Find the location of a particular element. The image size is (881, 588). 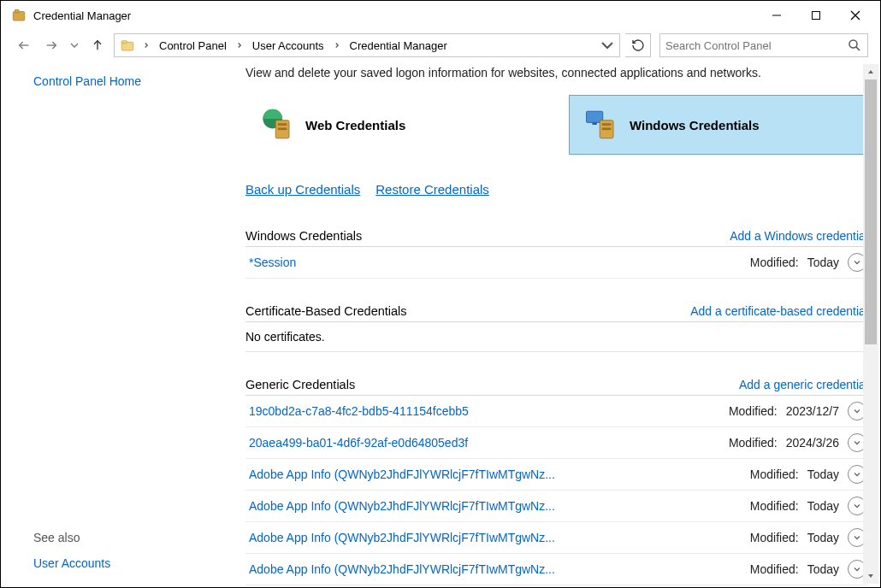

see-also-header: See also is located at coordinates (124, 538).